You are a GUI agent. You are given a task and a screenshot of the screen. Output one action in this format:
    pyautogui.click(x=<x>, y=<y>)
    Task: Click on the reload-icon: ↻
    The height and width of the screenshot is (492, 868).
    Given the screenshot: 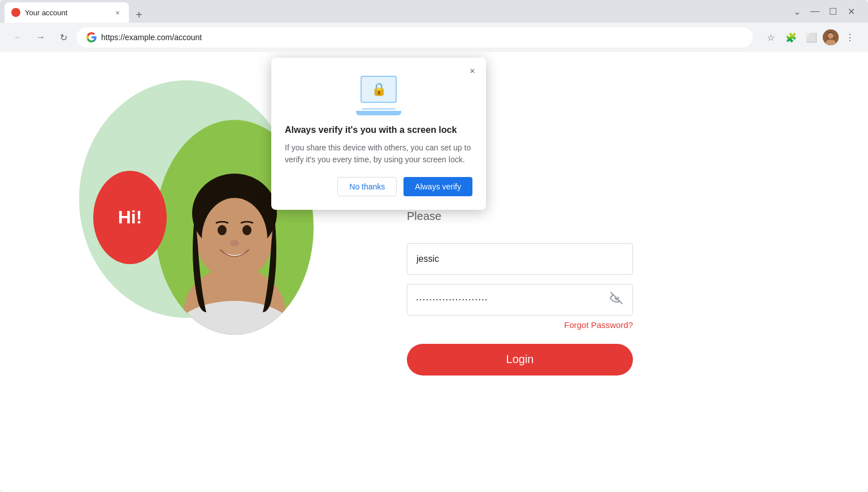 What is the action you would take?
    pyautogui.click(x=63, y=37)
    